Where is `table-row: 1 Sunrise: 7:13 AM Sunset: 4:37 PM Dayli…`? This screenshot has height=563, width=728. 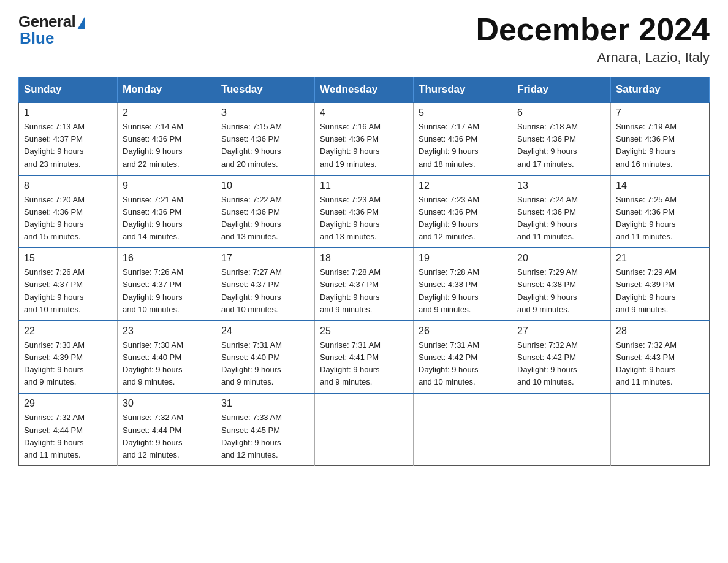
table-row: 1 Sunrise: 7:13 AM Sunset: 4:37 PM Dayli… is located at coordinates (69, 139).